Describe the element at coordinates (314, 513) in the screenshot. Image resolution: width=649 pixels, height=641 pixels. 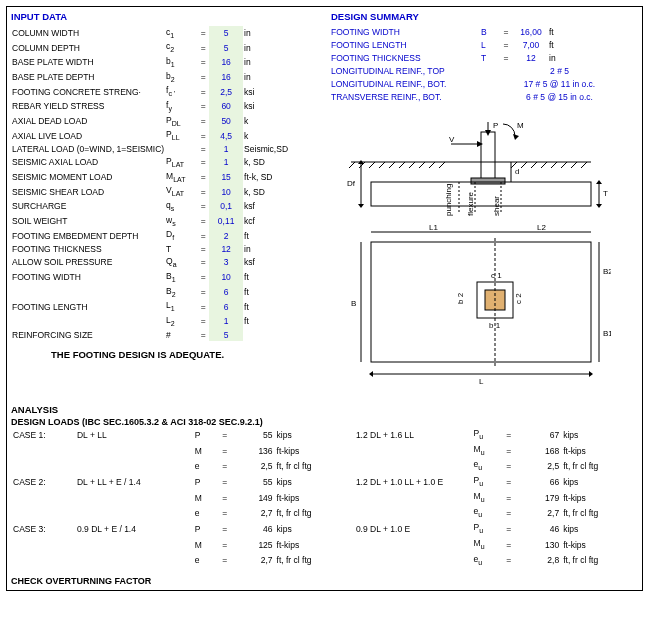
I see `result-unit: ft, fr cl ftg` at that location.